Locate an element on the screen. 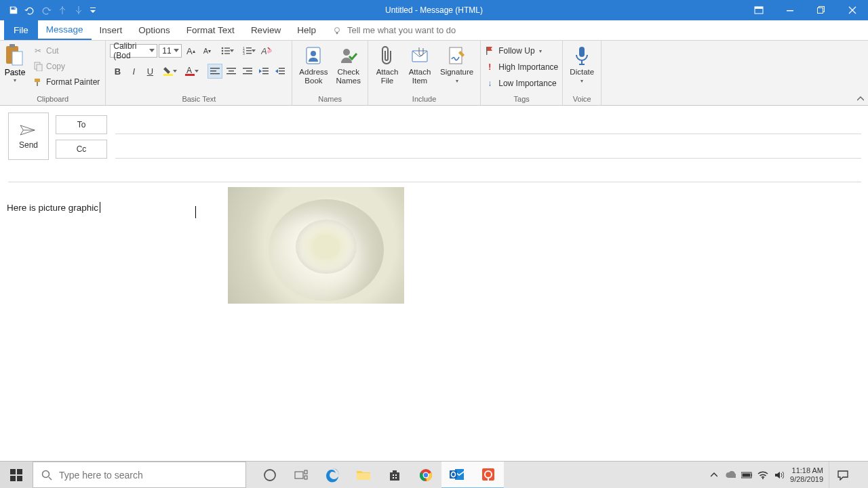 The width and height of the screenshot is (868, 488). paste-button: Paste ▾ is located at coordinates (16, 64).